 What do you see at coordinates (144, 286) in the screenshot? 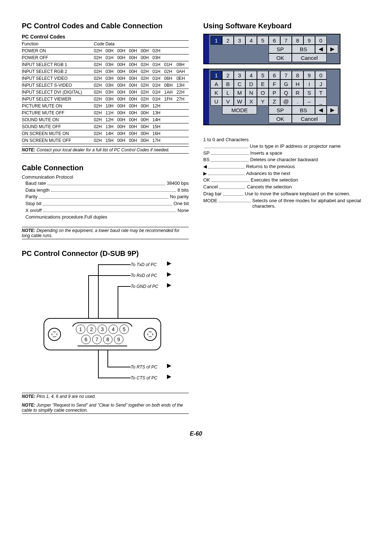
I see `label-gnd: To GND of PC` at bounding box center [144, 286].